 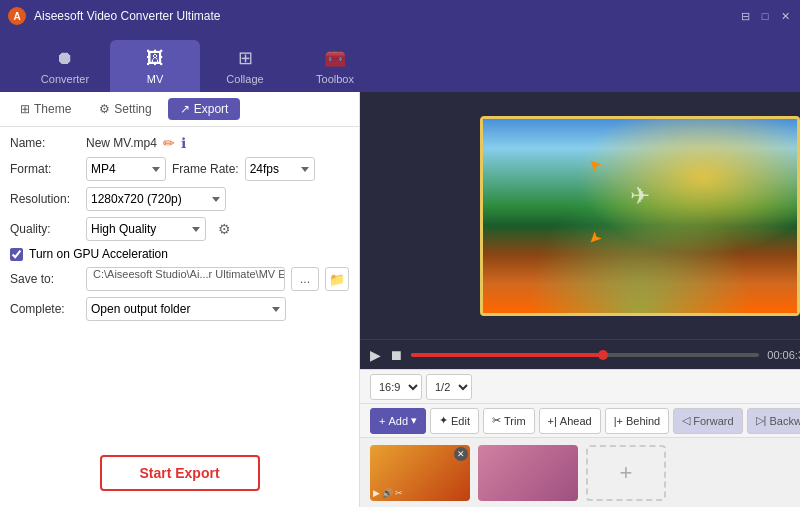 I want to click on subtab-setting: ⚙ Setting, so click(x=125, y=109).